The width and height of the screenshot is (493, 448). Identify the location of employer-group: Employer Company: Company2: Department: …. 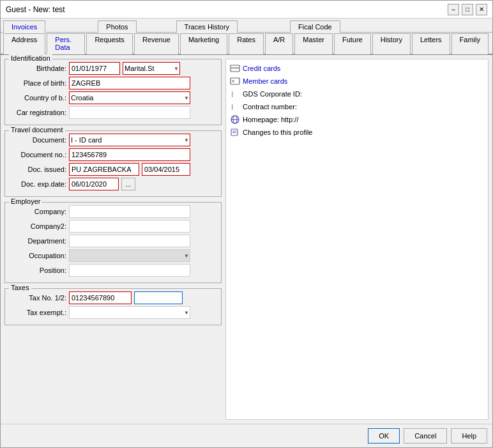
(113, 243).